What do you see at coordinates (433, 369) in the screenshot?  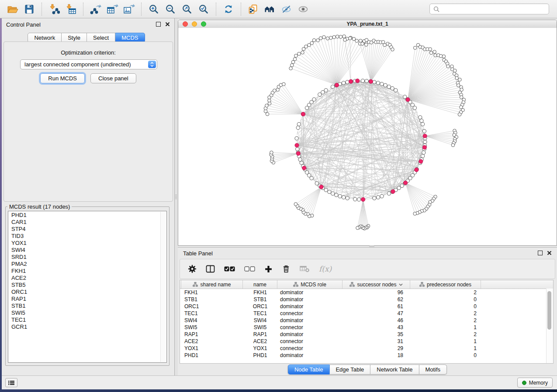 I see `tab-motifs: Motifs` at bounding box center [433, 369].